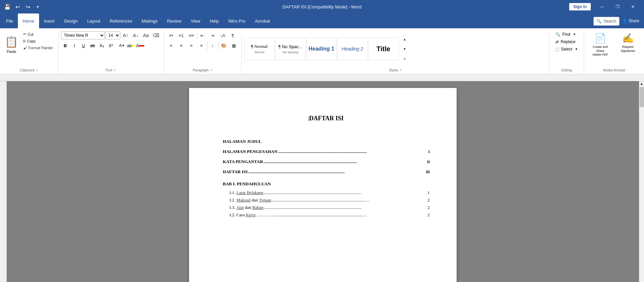  What do you see at coordinates (146, 35) in the screenshot?
I see `change-case-button: Aa` at bounding box center [146, 35].